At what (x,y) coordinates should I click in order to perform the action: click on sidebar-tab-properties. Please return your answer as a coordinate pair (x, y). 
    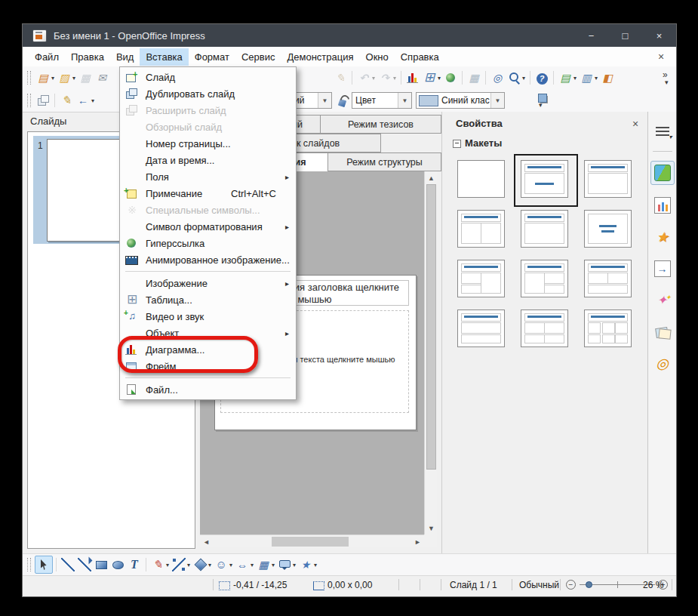
    Looking at the image, I should click on (663, 173).